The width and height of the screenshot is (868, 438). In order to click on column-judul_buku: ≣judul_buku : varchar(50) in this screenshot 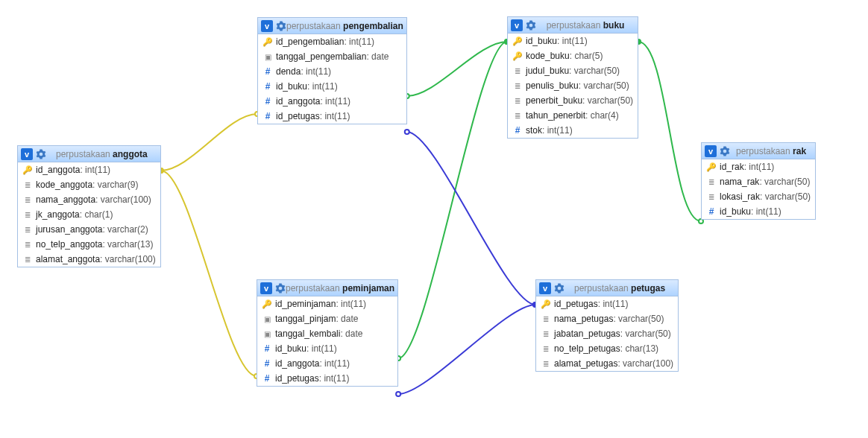, I will do `click(573, 71)`.